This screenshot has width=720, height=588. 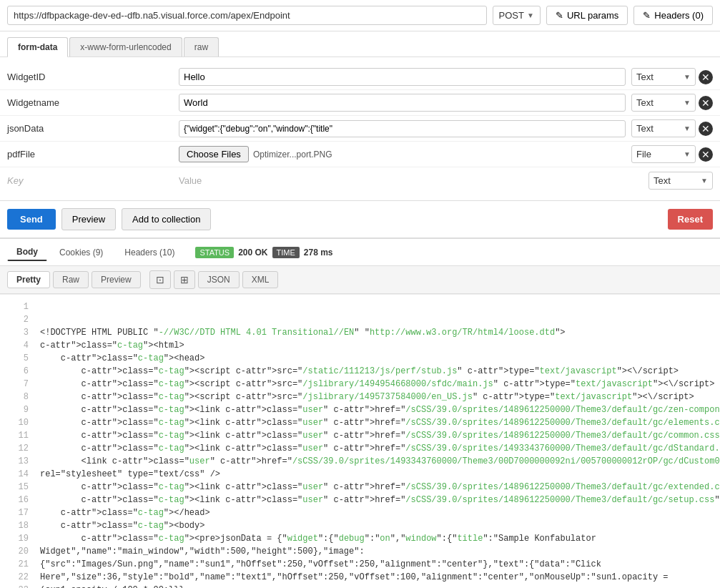 What do you see at coordinates (360, 129) in the screenshot?
I see `form-row-jsondata: jsonData Text ▼ ✕` at bounding box center [360, 129].